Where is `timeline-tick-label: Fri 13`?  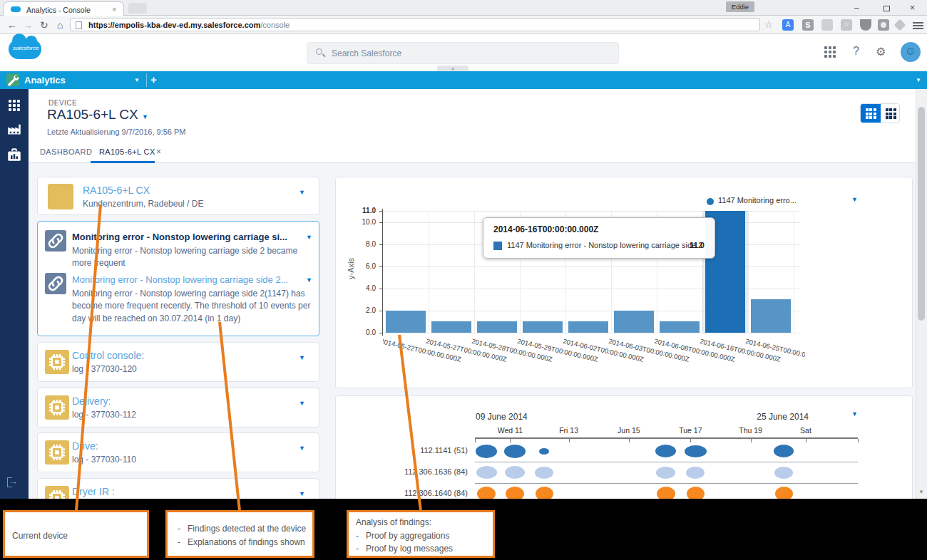
timeline-tick-label: Fri 13 is located at coordinates (569, 430).